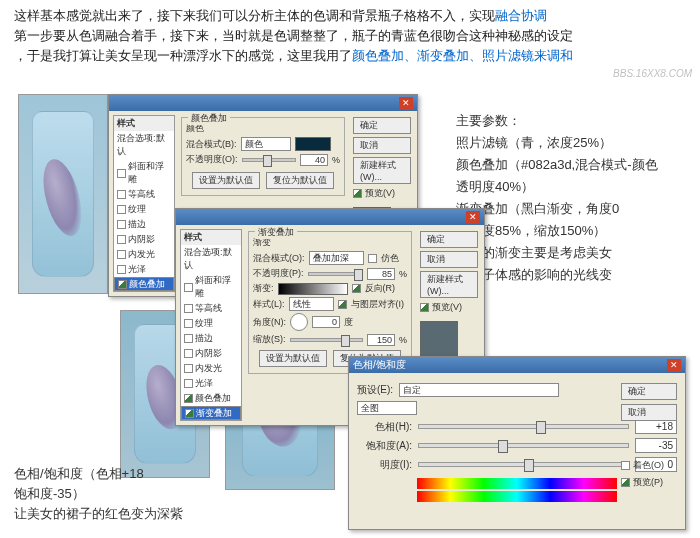 Image resolution: width=700 pixels, height=538 pixels. What do you see at coordinates (312, 304) in the screenshot?
I see `style-select: 线性` at bounding box center [312, 304].